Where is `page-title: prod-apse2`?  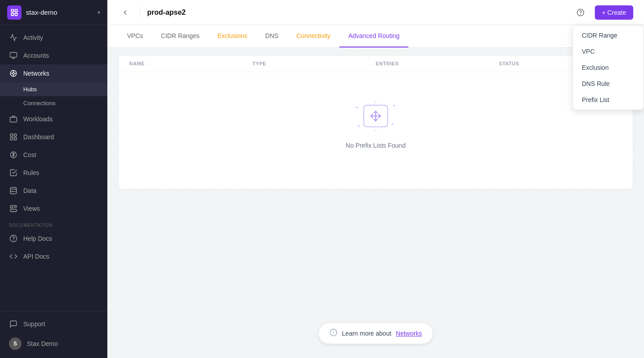 page-title: prod-apse2 is located at coordinates (357, 13).